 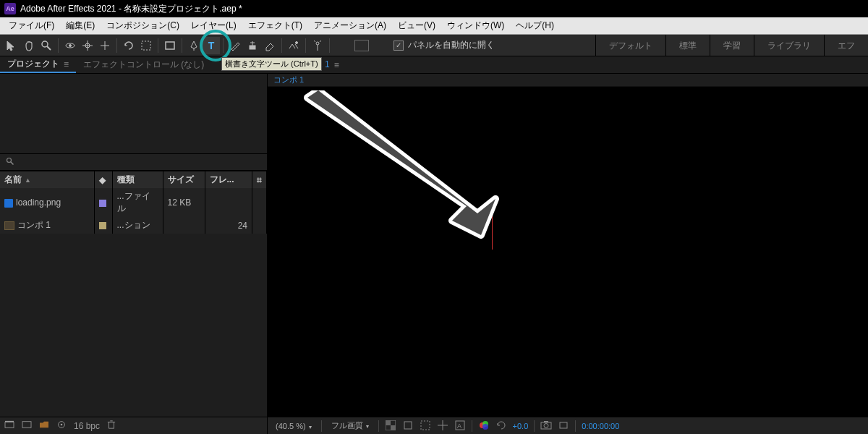 I want to click on mask-toggle-icon, so click(x=408, y=426).